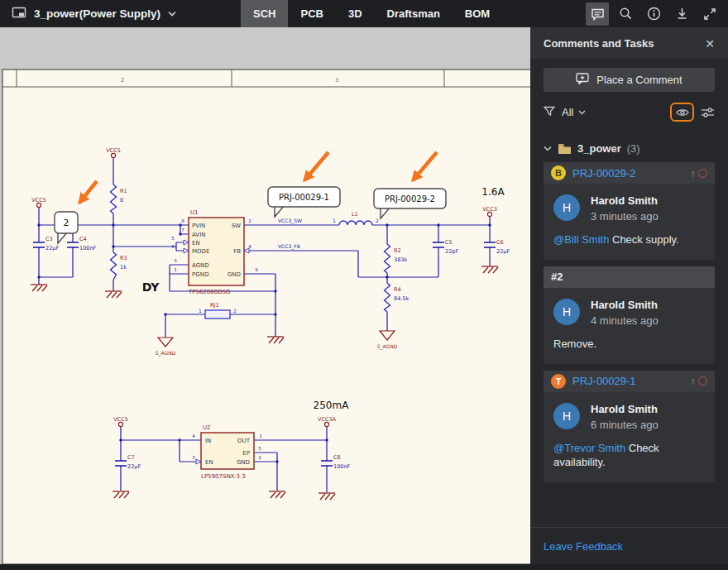 This screenshot has height=570, width=728. I want to click on info-icon, so click(654, 14).